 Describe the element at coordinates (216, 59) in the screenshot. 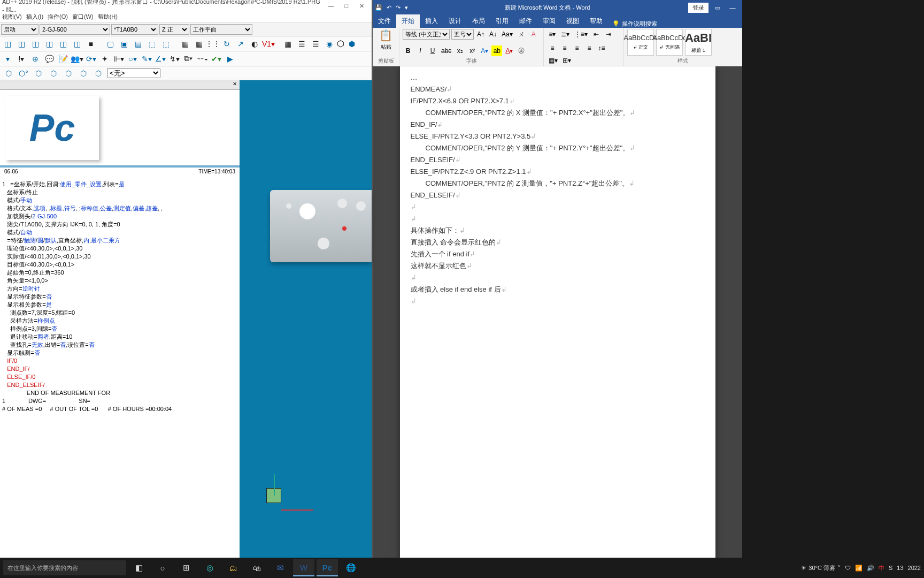

I see `check-icon: ✔▾` at that location.